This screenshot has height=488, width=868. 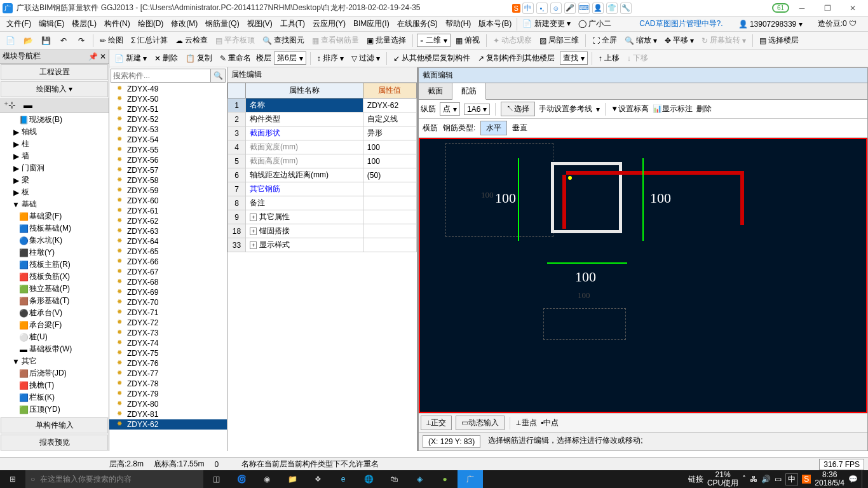 I want to click on nav-section-settings: 工程设置, so click(x=55, y=72).